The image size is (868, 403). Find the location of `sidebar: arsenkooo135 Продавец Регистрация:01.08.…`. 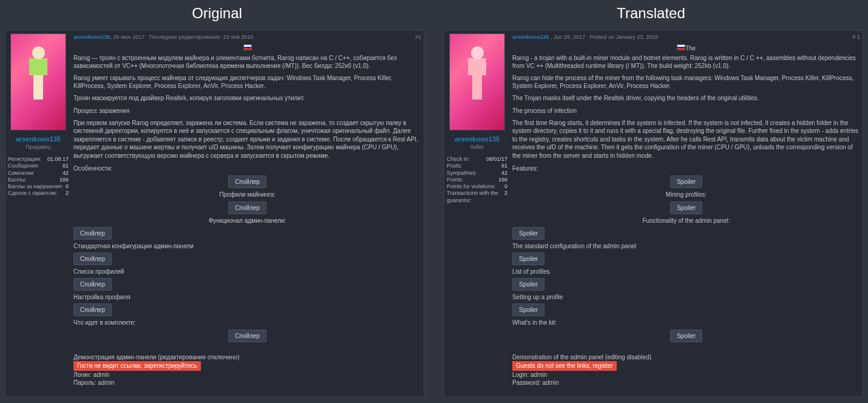

sidebar: arsenkooo135 Продавец Регистрация:01.08.… is located at coordinates (38, 214).